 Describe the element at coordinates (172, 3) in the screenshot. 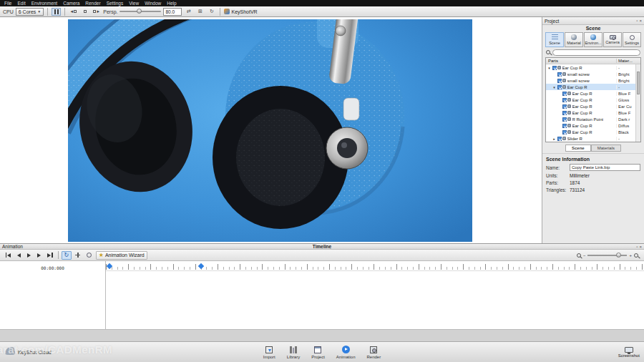

I see `menu-help: Help` at that location.